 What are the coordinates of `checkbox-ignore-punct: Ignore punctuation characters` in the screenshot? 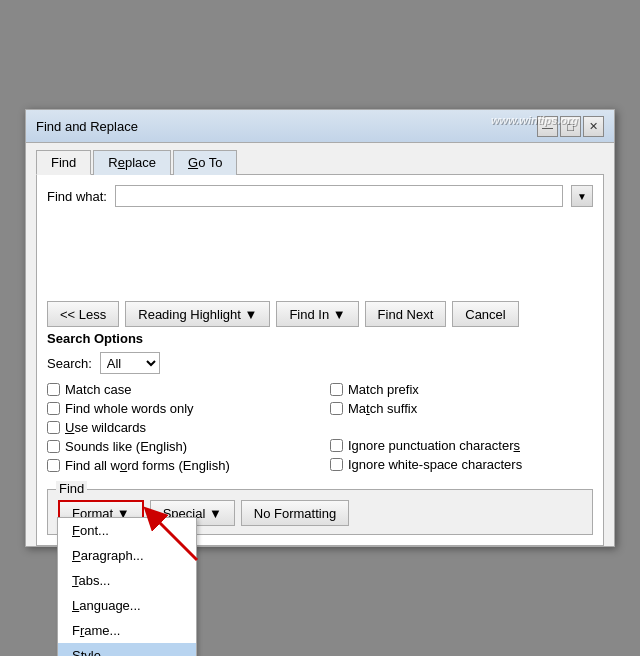 It's located at (462, 446).